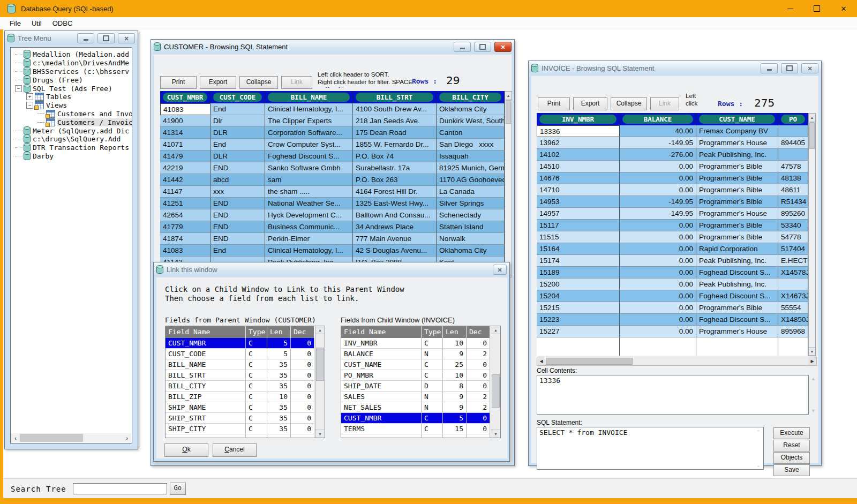 The width and height of the screenshot is (857, 504). Describe the element at coordinates (578, 320) in the screenshot. I see `grid-cell: 15223` at that location.